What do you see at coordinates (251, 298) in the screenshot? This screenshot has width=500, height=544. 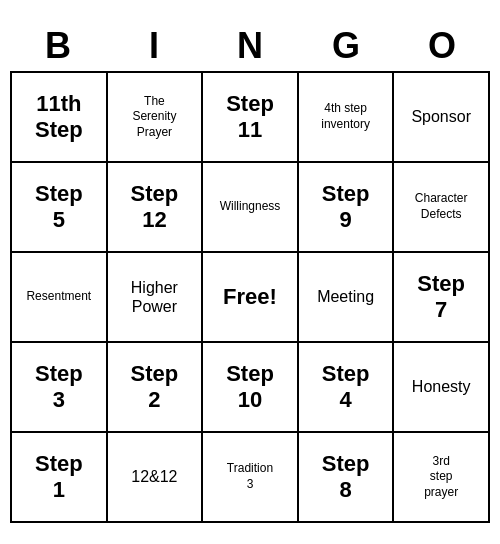 I see `bingo-cell-12: Free!` at bounding box center [251, 298].